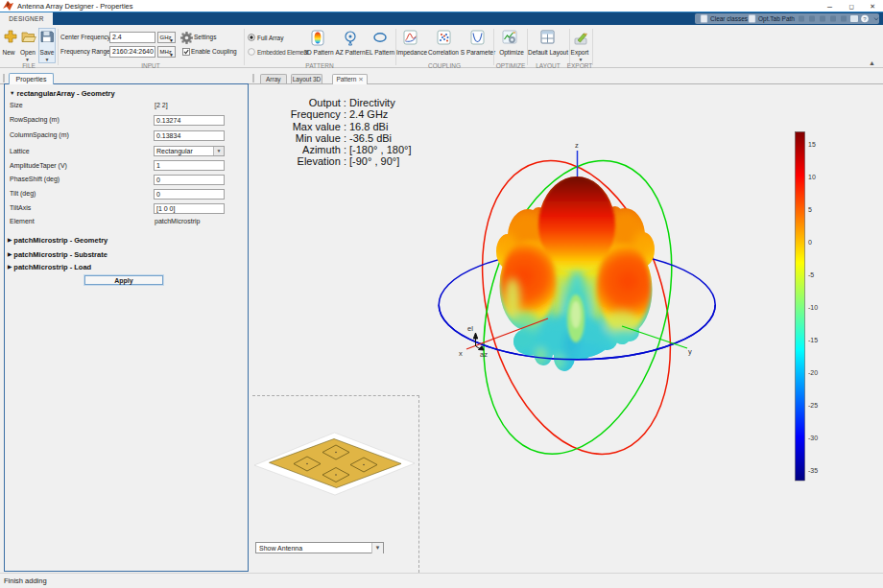 The image size is (883, 588). Describe the element at coordinates (690, 351) in the screenshot. I see `svg-text: y` at that location.